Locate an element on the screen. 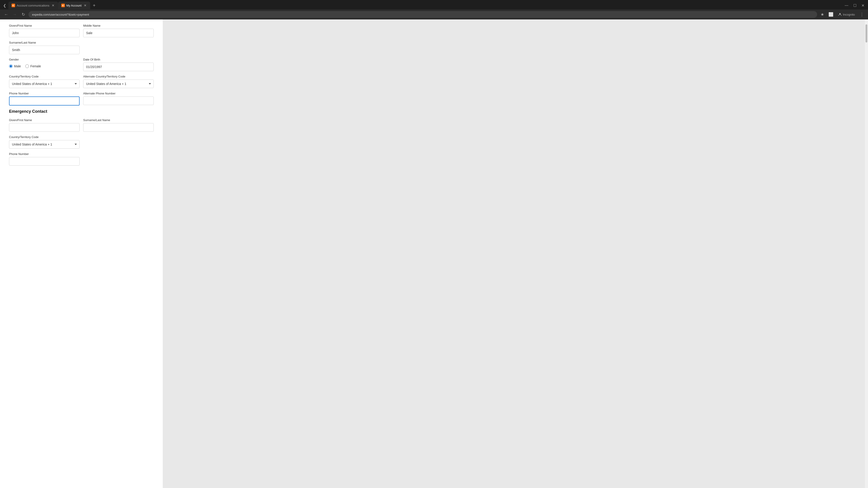 Image resolution: width=868 pixels, height=488 pixels. forward-button: → is located at coordinates (15, 14).